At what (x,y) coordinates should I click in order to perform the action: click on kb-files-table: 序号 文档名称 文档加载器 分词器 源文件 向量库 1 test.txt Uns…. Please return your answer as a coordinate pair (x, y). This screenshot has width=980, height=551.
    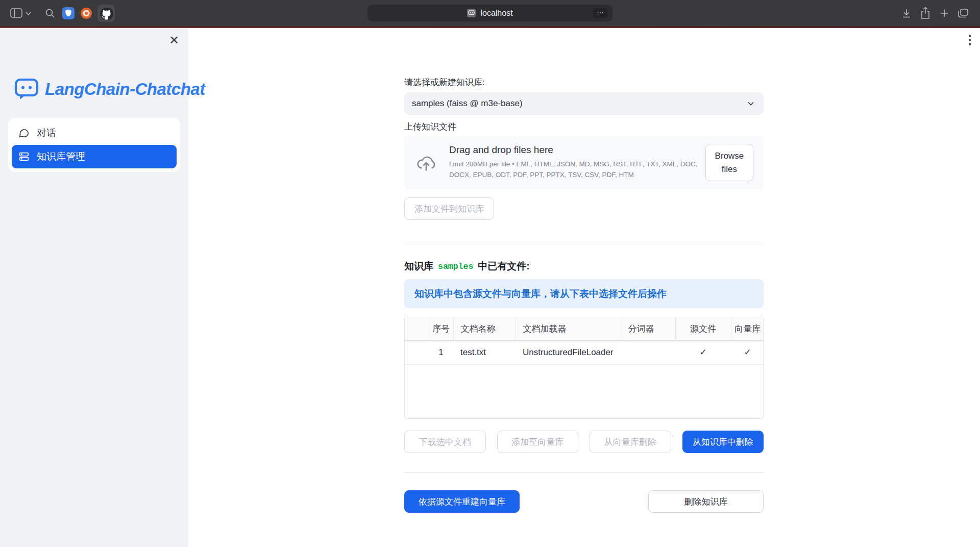
    Looking at the image, I should click on (584, 368).